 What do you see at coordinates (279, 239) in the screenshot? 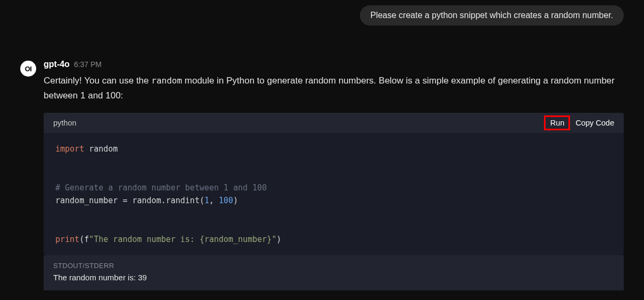
I see `tok-print-close: )` at bounding box center [279, 239].